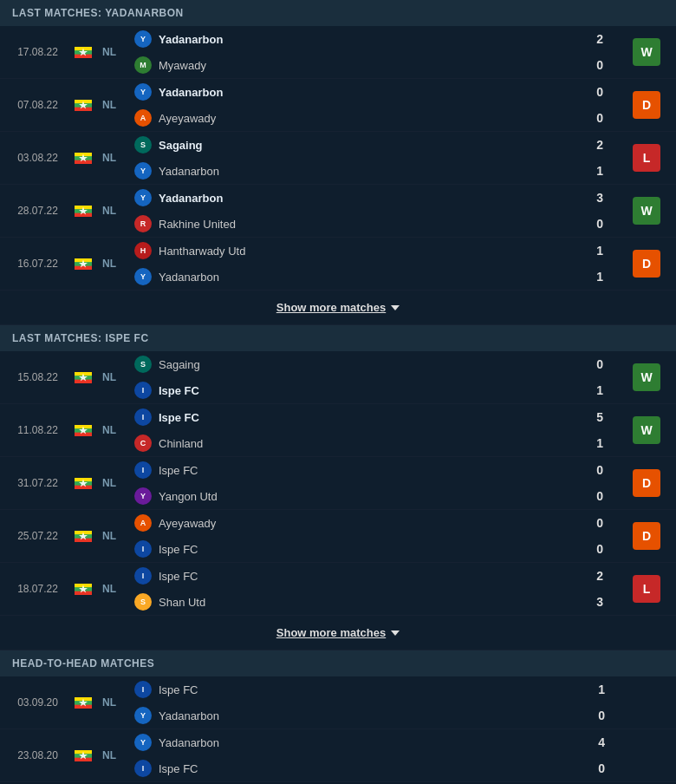 Image resolution: width=676 pixels, height=784 pixels. Describe the element at coordinates (371, 66) in the screenshot. I see `team-name: Myawady` at that location.